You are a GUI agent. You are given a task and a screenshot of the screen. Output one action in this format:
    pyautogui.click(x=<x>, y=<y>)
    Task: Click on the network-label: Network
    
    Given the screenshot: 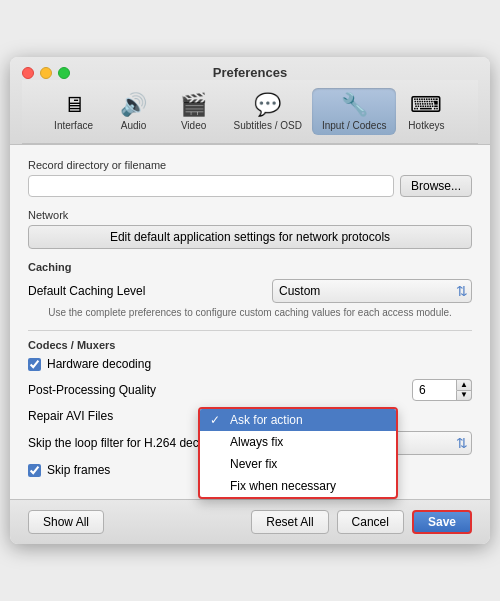 What is the action you would take?
    pyautogui.click(x=250, y=215)
    